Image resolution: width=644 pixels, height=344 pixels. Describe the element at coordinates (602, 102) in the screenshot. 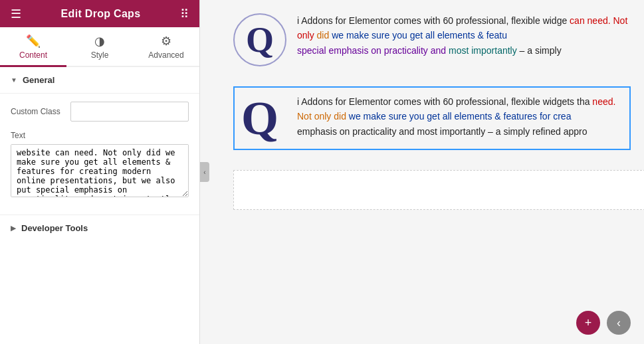

I see `text-part-2-1: need.` at that location.